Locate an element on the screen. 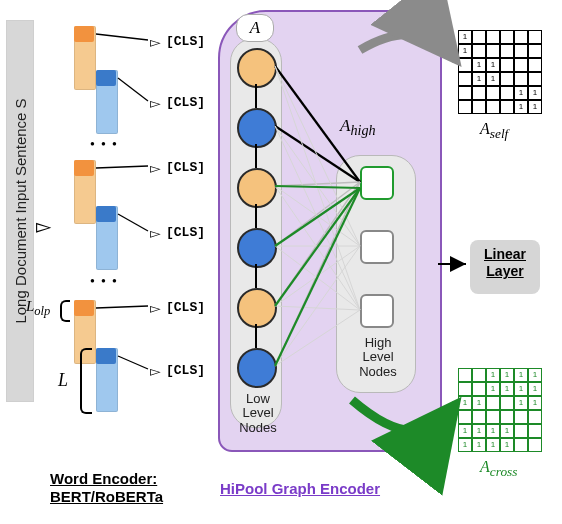  chunk-6-head is located at coordinates (106, 356).